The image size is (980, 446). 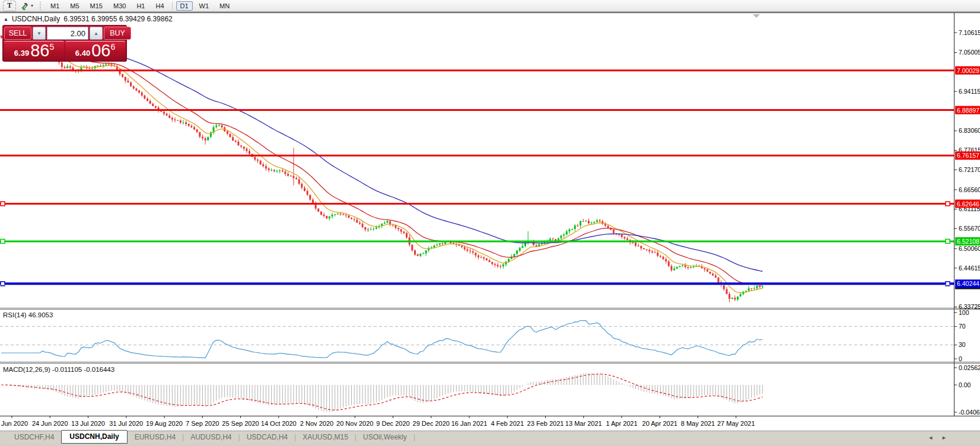 I want to click on rsi-indicator-label: RSI(14) 46.9053, so click(x=28, y=315).